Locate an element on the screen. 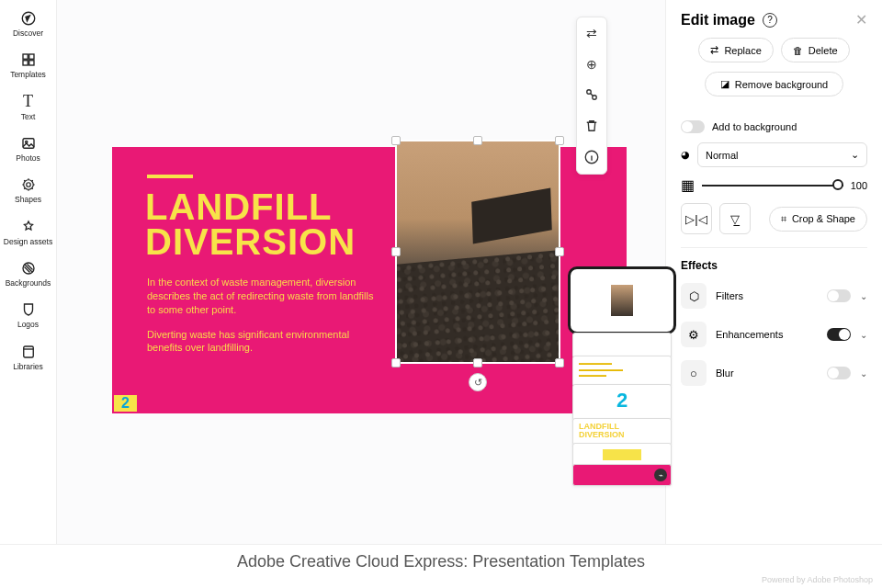 The height and width of the screenshot is (588, 882). add-to-background-toggle is located at coordinates (693, 127).